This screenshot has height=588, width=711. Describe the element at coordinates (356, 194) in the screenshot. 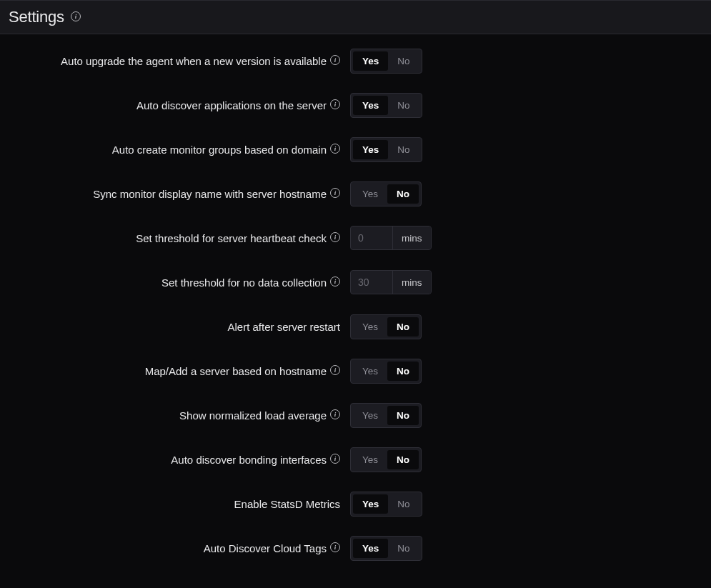

I see `setting-row-sync_hostname: Sync monitor display name with server ho…` at that location.